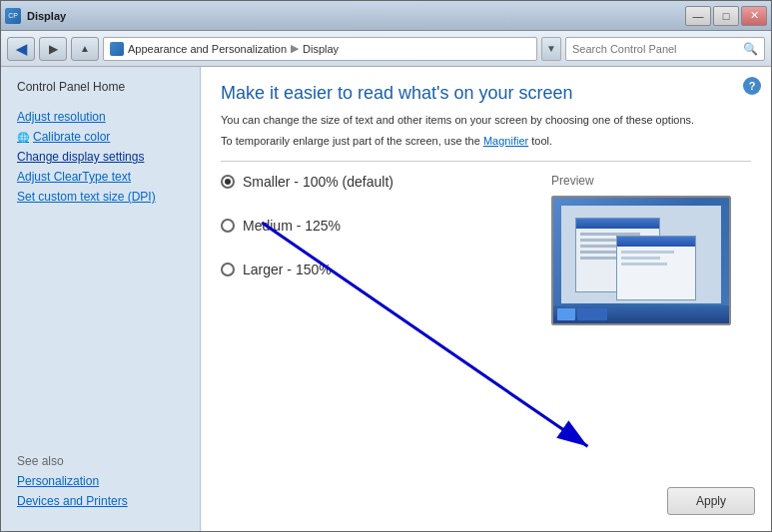 The image size is (772, 532). What do you see at coordinates (228, 226) in the screenshot?
I see `radio-medium` at bounding box center [228, 226].